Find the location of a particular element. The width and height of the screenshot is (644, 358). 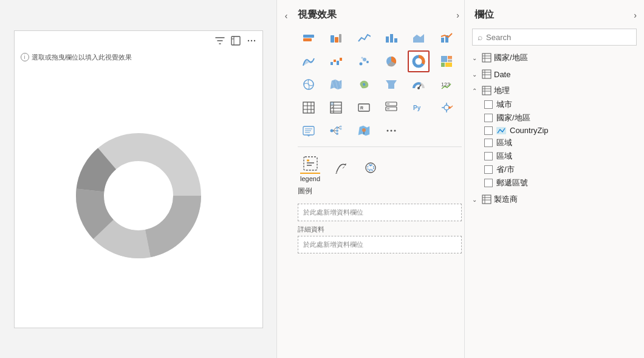

tab-format is located at coordinates (341, 169).